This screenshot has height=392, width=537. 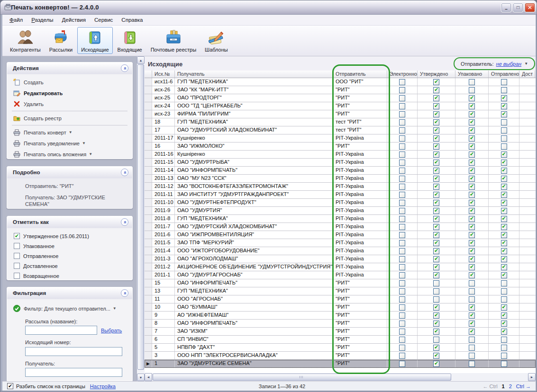 I want to click on mark-returned: ✔Возвращенное, so click(x=70, y=276).